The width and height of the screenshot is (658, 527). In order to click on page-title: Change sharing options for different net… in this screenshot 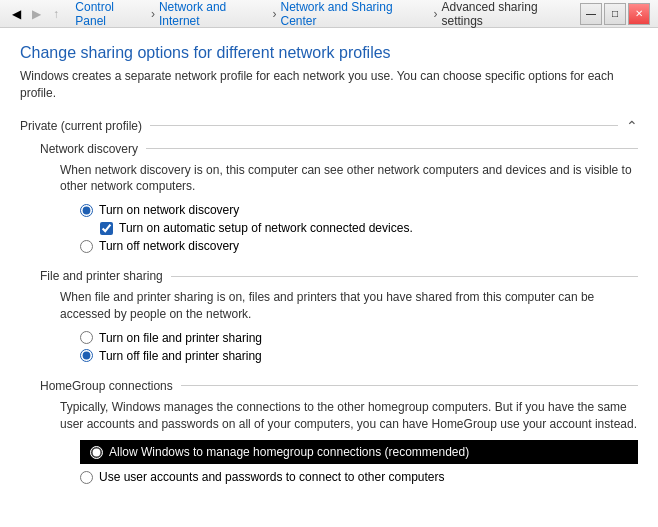, I will do `click(329, 53)`.